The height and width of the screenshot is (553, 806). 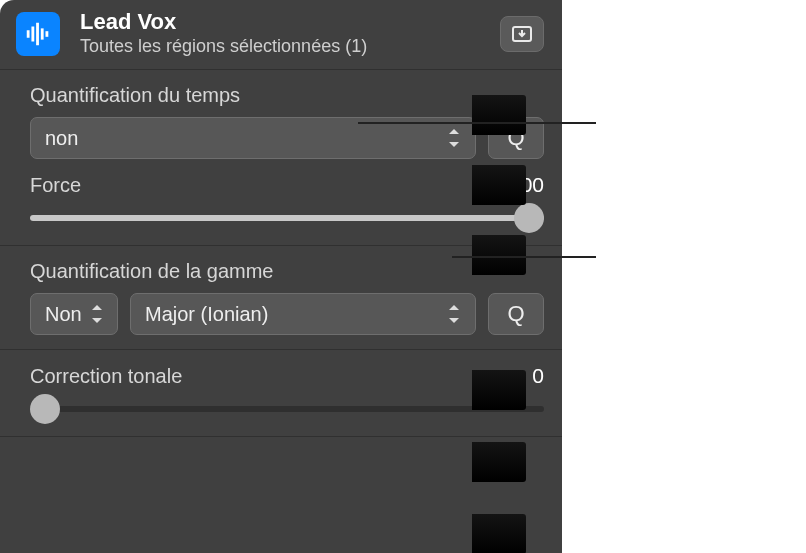 I want to click on strength-label: Force, so click(x=56, y=186).